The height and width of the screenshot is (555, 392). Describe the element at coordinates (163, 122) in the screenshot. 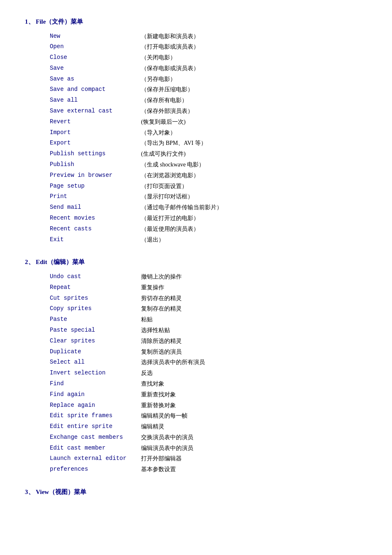

I see `menu-item-chinese: (恢复到最后一次)` at that location.